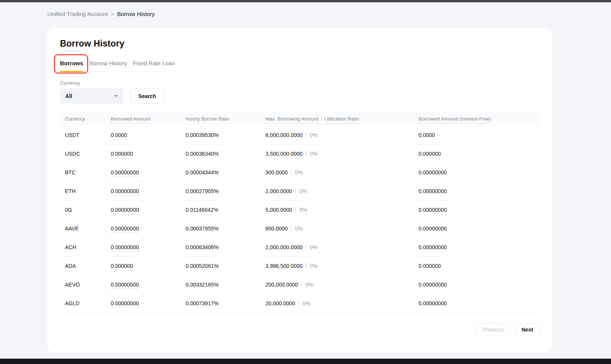 The image size is (611, 364). What do you see at coordinates (300, 83) in the screenshot?
I see `currency-filter-label: Currency` at bounding box center [300, 83].